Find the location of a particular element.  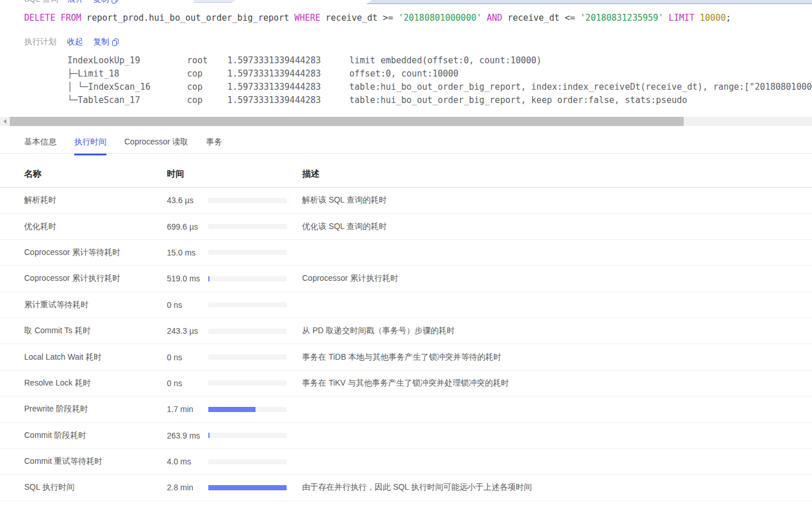

metric-time: 519.0 ms is located at coordinates (188, 279).